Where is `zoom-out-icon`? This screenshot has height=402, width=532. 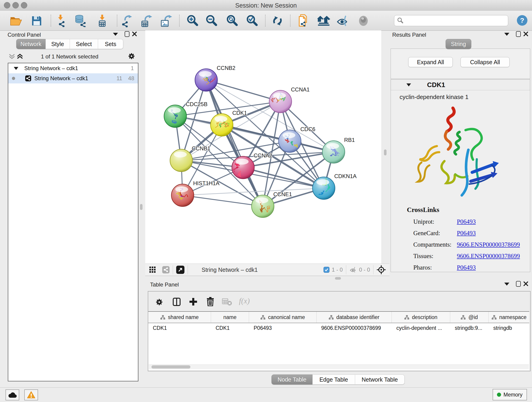 zoom-out-icon is located at coordinates (212, 21).